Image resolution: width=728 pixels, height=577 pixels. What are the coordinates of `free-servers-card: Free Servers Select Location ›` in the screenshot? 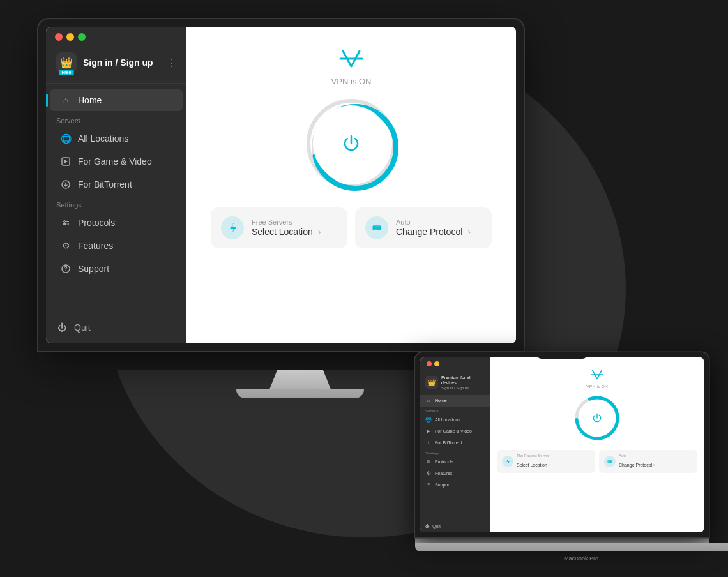 It's located at (279, 228).